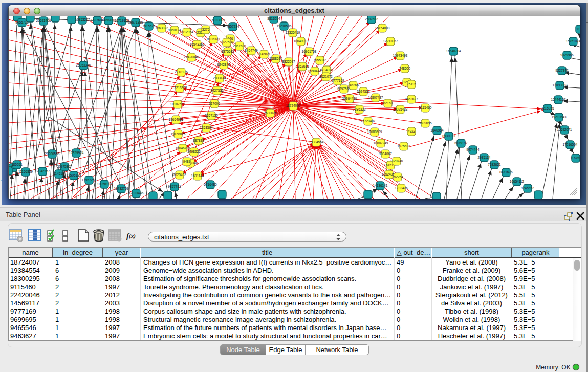  What do you see at coordinates (175, 30) in the screenshot?
I see `svg-text: 9860124` at bounding box center [175, 30].